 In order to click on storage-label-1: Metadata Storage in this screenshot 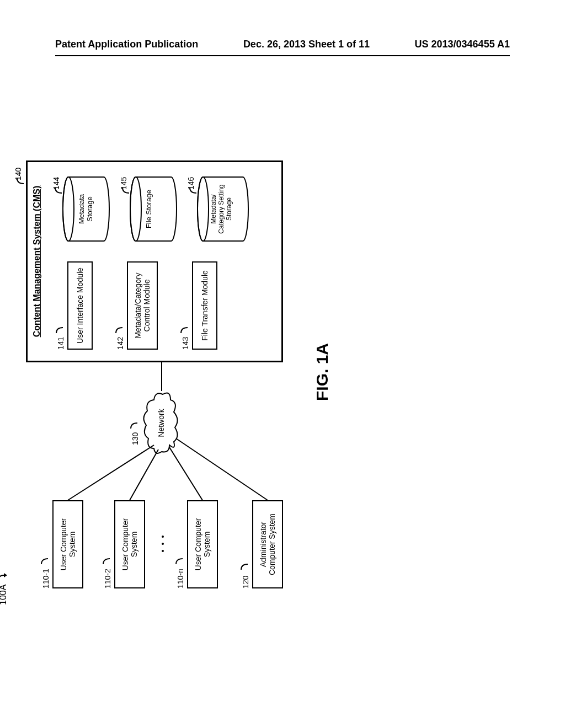, I will do `click(86, 209)`.